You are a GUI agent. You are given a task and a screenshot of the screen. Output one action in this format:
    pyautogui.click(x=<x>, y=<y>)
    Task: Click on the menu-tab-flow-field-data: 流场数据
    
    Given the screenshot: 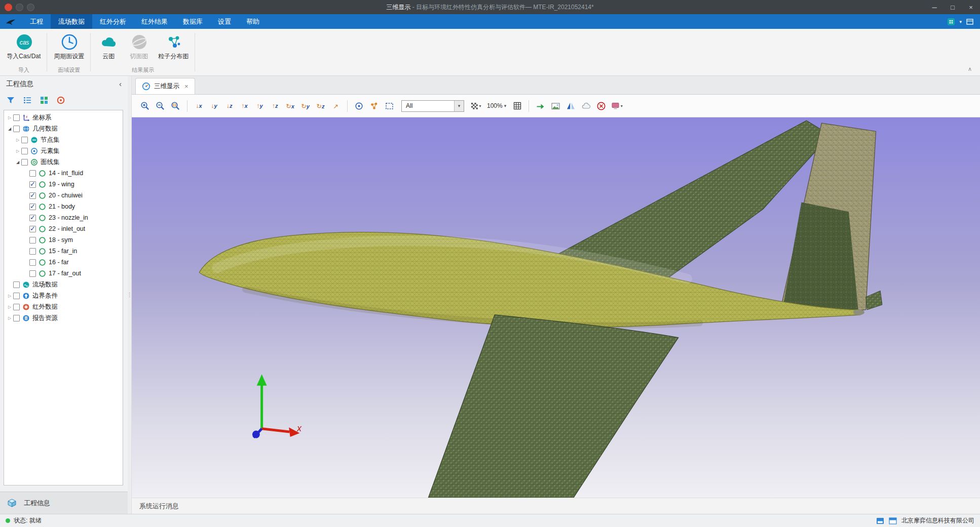 What is the action you would take?
    pyautogui.click(x=71, y=21)
    